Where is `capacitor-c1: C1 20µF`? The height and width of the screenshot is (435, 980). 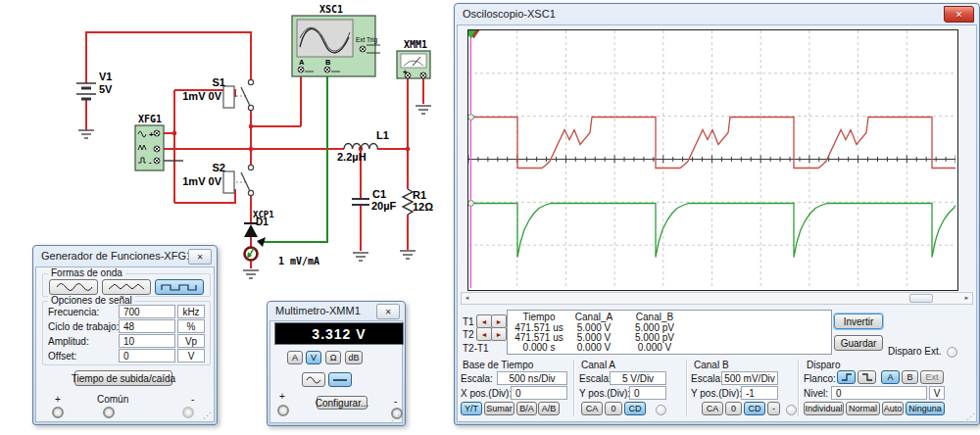 capacitor-c1: C1 20µF is located at coordinates (374, 200).